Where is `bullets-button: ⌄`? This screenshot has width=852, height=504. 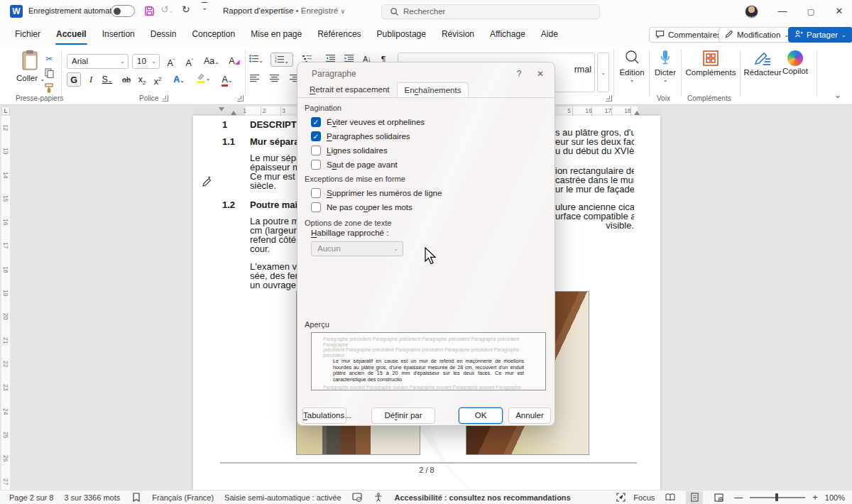
bullets-button: ⌄ is located at coordinates (256, 60).